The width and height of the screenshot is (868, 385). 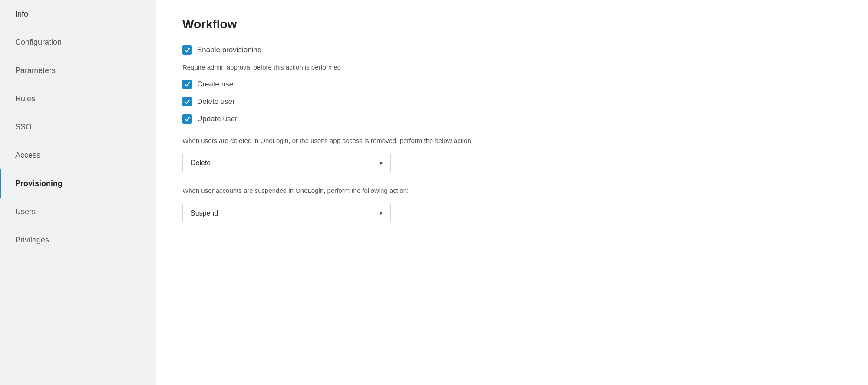 I want to click on sidebar-item-provisioning: Provisioning, so click(x=78, y=183).